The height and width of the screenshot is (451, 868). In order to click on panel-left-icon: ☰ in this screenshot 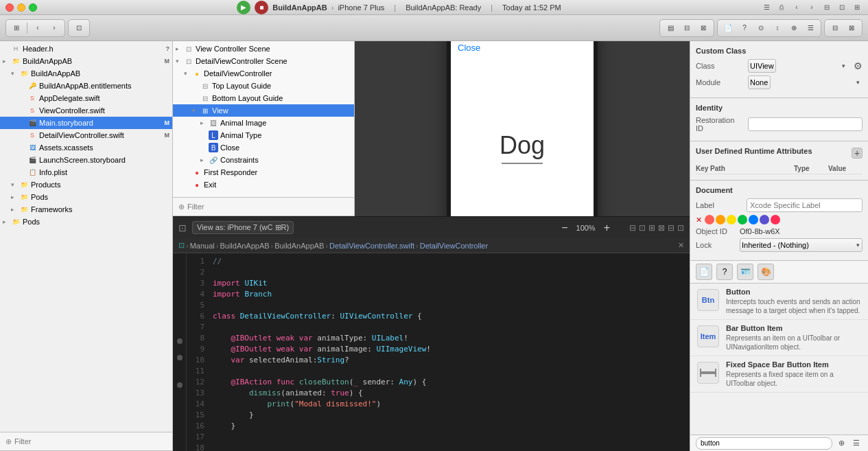, I will do `click(766, 8)`.